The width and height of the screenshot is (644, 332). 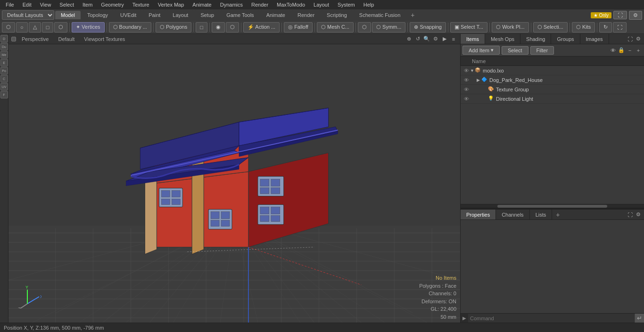 What do you see at coordinates (232, 27) in the screenshot?
I see `mode2-btn: ⬡` at bounding box center [232, 27].